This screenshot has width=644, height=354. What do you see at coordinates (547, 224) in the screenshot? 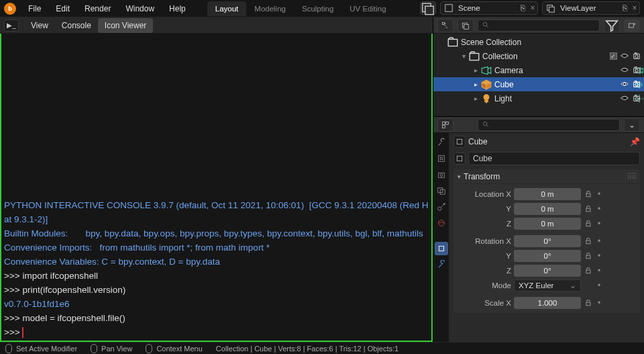
I see `location-z-input: 0 m` at bounding box center [547, 224].